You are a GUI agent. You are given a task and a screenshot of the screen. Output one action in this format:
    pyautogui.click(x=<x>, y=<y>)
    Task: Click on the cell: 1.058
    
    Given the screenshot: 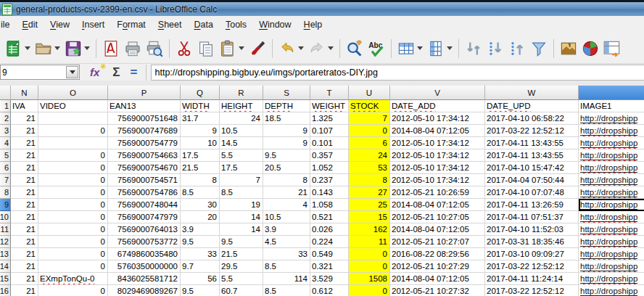 What is the action you would take?
    pyautogui.click(x=329, y=205)
    